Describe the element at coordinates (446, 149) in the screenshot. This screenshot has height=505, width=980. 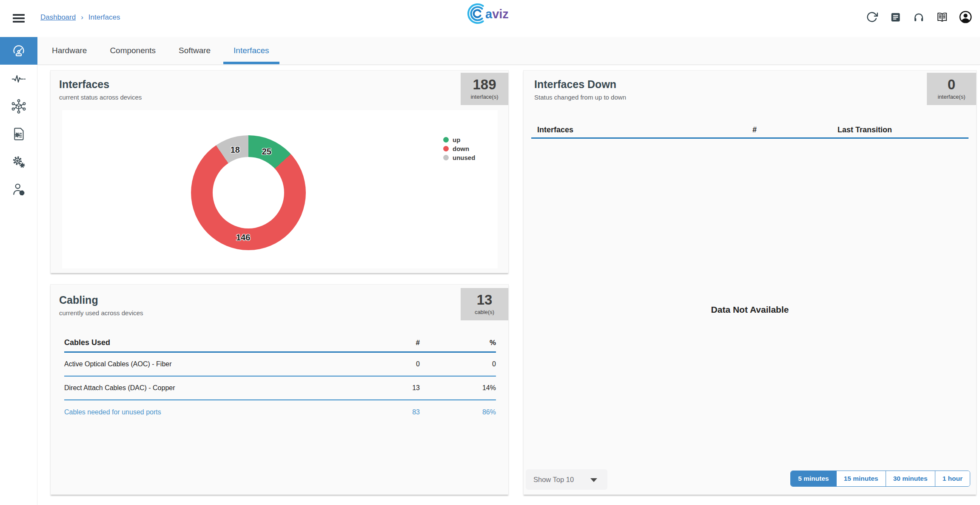
I see `legend-dot-down` at that location.